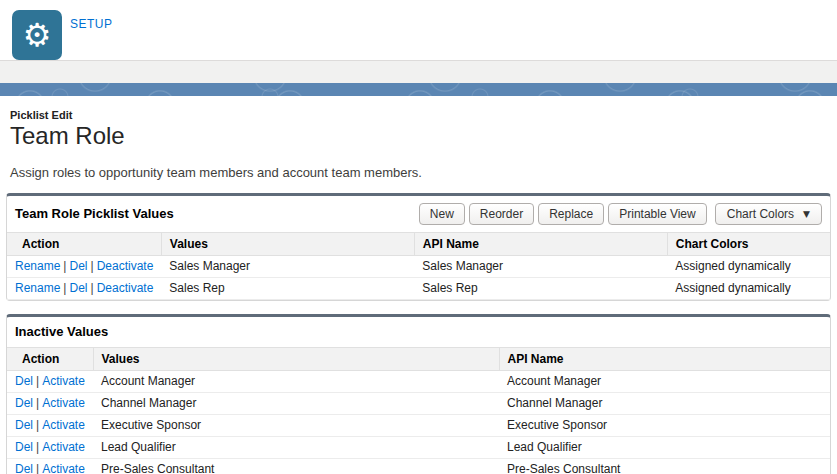  I want to click on inactive-panel-title: Inactive Values, so click(62, 332).